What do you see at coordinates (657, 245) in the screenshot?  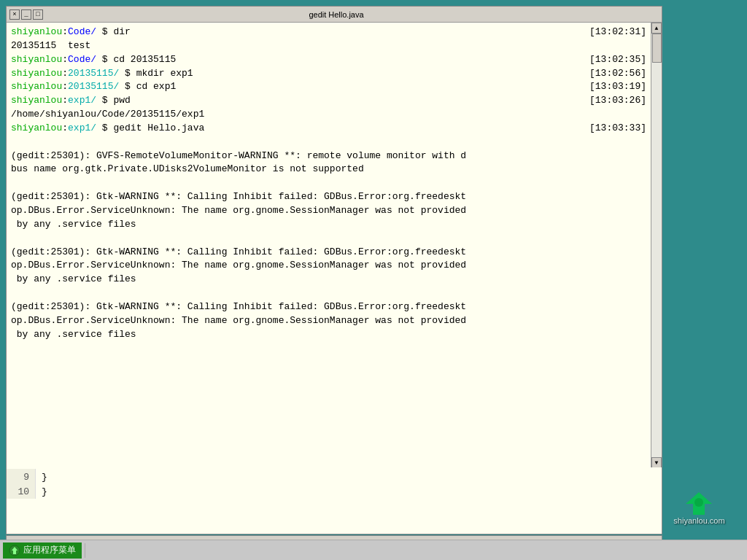 I see `scroll-track` at bounding box center [657, 245].